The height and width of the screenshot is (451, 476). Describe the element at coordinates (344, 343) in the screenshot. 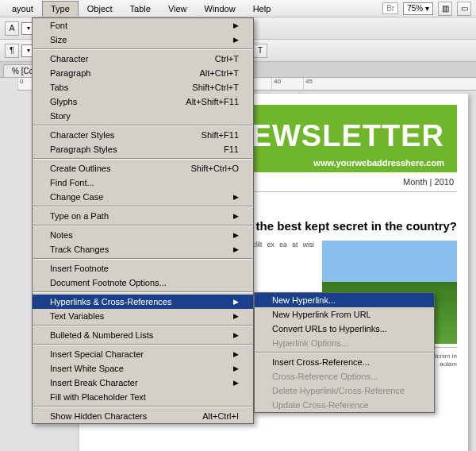

I see `submenu-item-hyperlink-options: Hyperlink Options...` at that location.